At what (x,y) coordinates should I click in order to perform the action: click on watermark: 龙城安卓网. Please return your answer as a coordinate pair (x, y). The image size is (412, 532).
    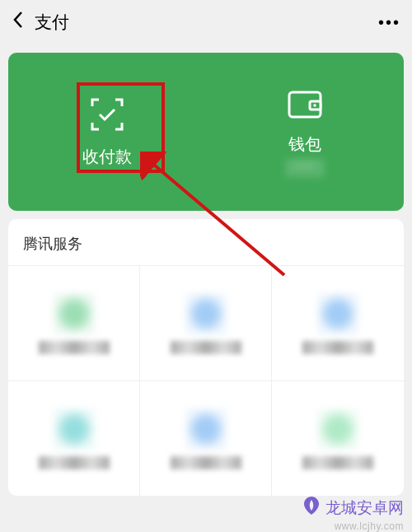
    Looking at the image, I should click on (353, 507).